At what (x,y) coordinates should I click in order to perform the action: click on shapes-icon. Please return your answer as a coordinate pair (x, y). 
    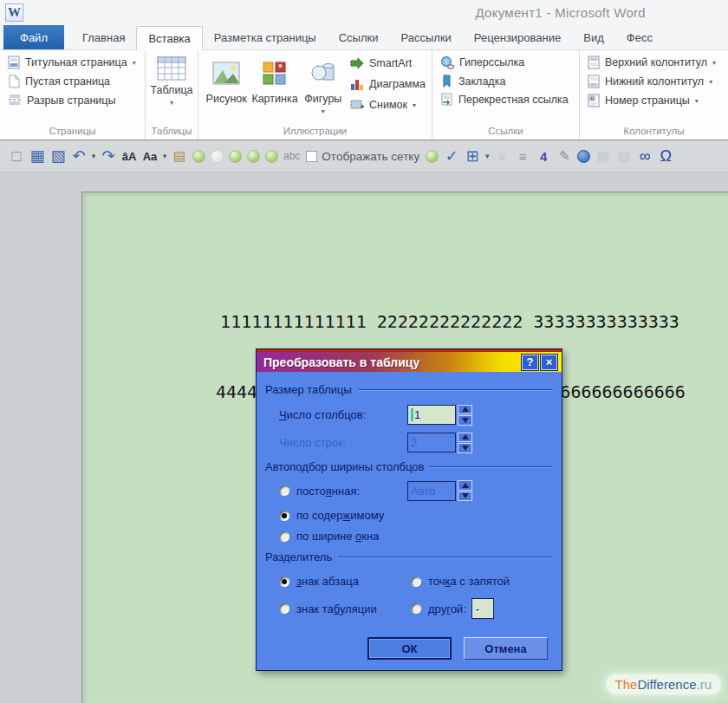
    Looking at the image, I should click on (323, 73).